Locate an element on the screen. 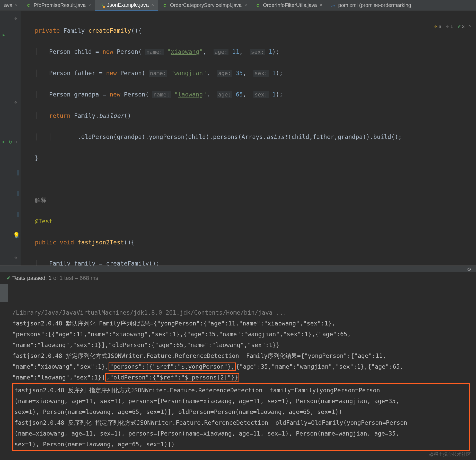 The width and height of the screenshot is (476, 460). console-side-tab is located at coordinates (4, 293).